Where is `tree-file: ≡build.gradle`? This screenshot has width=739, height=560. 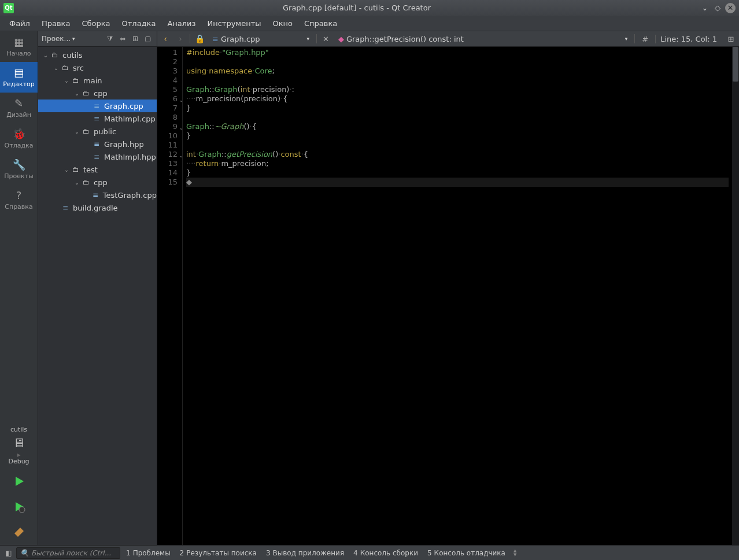
tree-file: ≡build.gradle is located at coordinates (97, 208).